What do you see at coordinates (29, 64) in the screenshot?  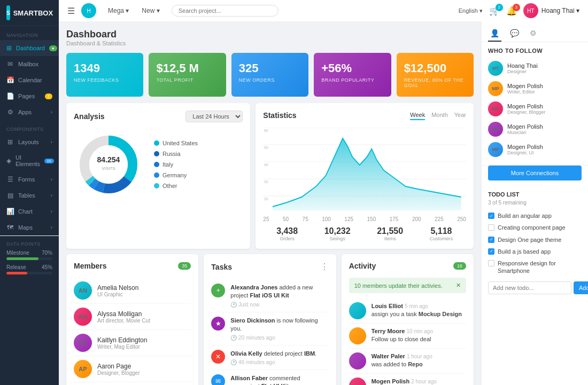 I see `sidebar-item-mailbox: ✉ Mailbox` at bounding box center [29, 64].